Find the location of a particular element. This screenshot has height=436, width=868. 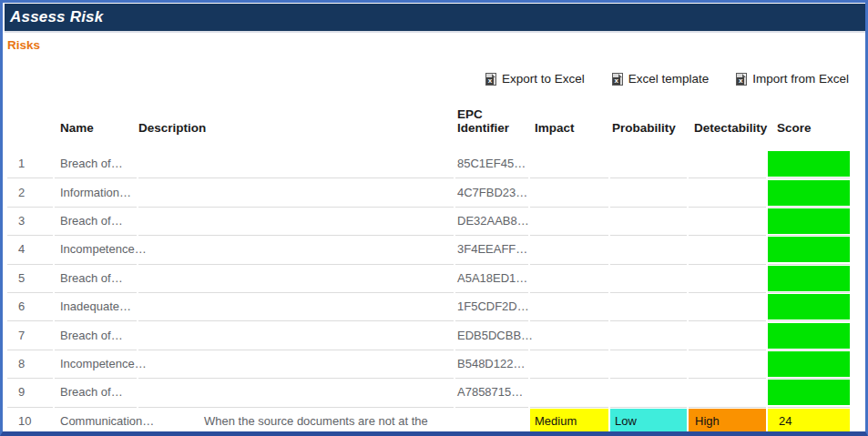

export-to-excel-button: Export to Excel is located at coordinates (536, 78).